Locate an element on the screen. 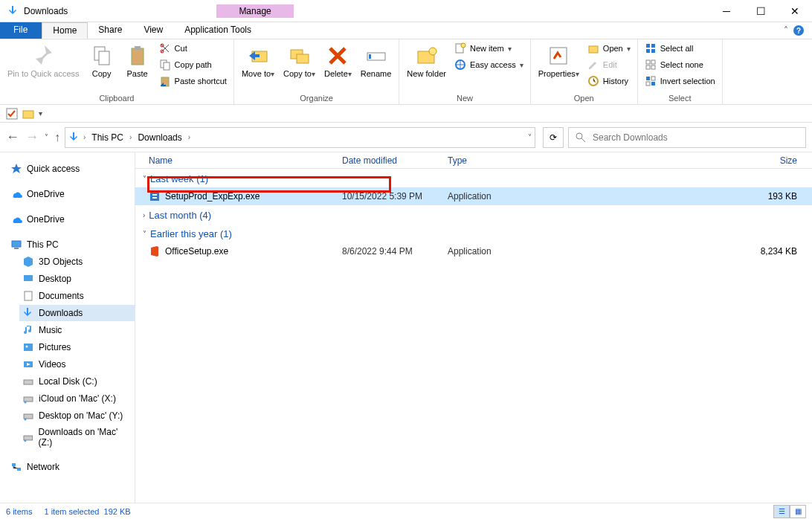 The height and width of the screenshot is (519, 812). tree-onedrive-1: OneDrive is located at coordinates (71, 194).